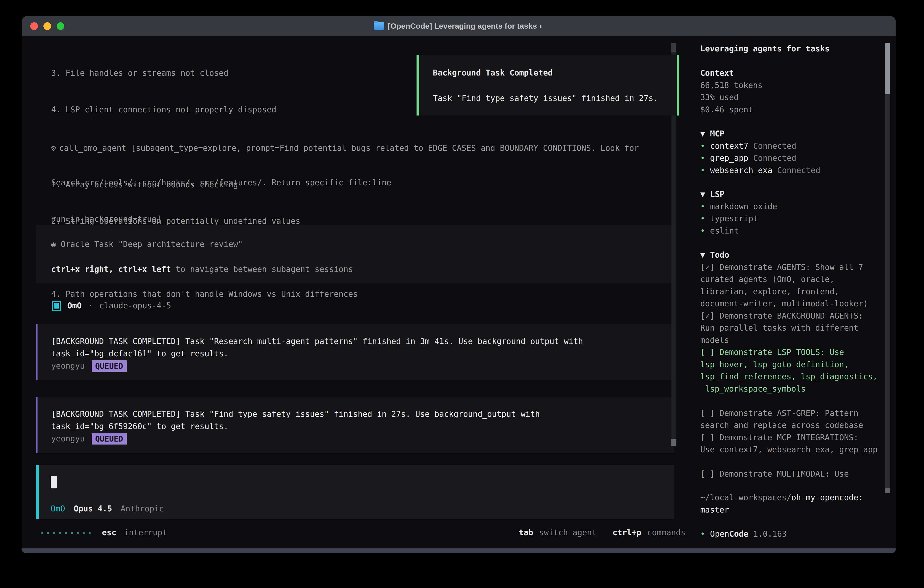  Describe the element at coordinates (789, 316) in the screenshot. I see `todo-line: [✓] Demonstrate BACKGROUND AGENTS:` at that location.